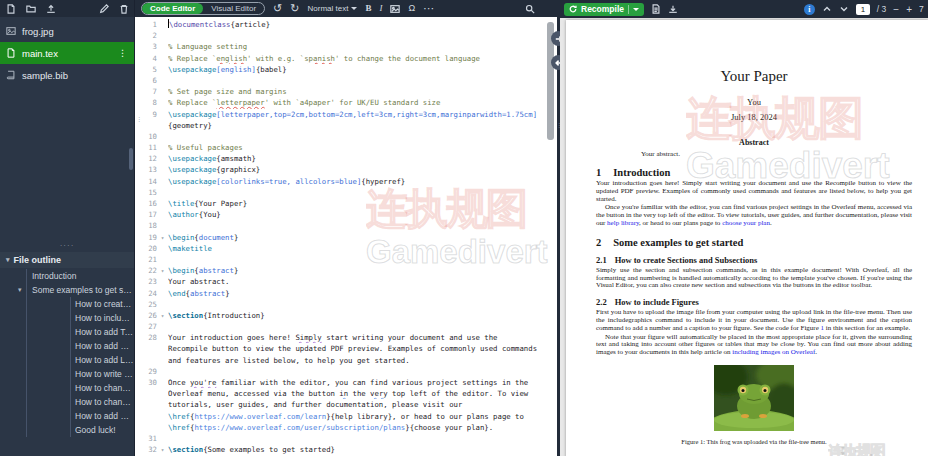 This screenshot has width=928, height=456. What do you see at coordinates (863, 10) in the screenshot?
I see `page-number-input: 1` at bounding box center [863, 10].